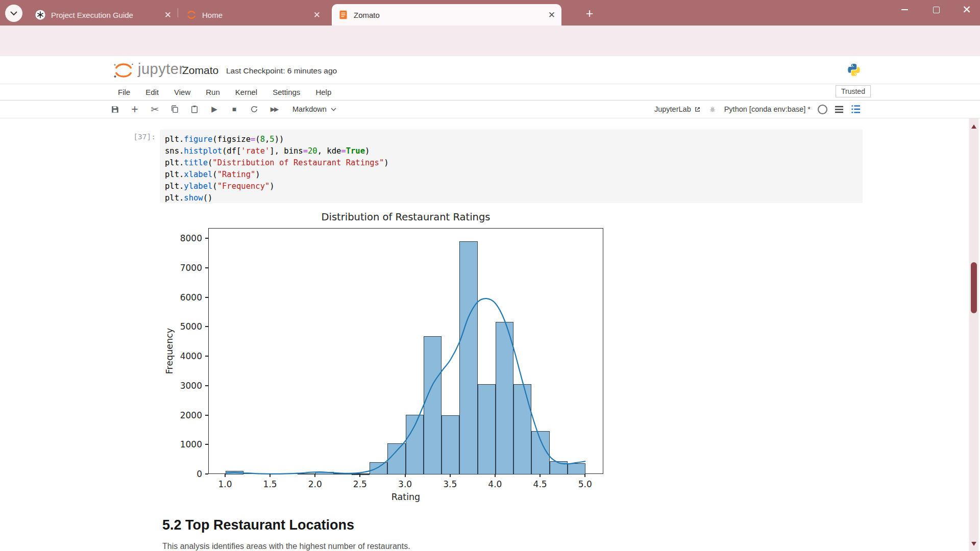 The height and width of the screenshot is (551, 980). I want to click on x-tick-label: 3.5, so click(450, 484).